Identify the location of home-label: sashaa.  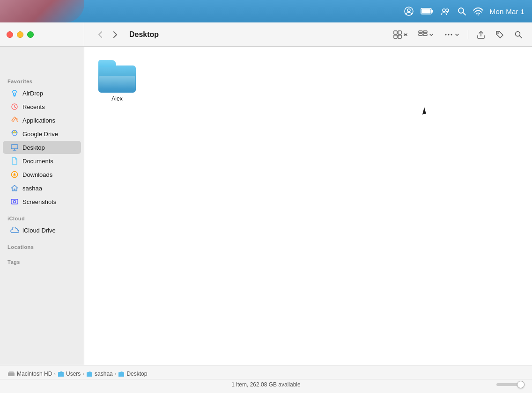
(32, 188).